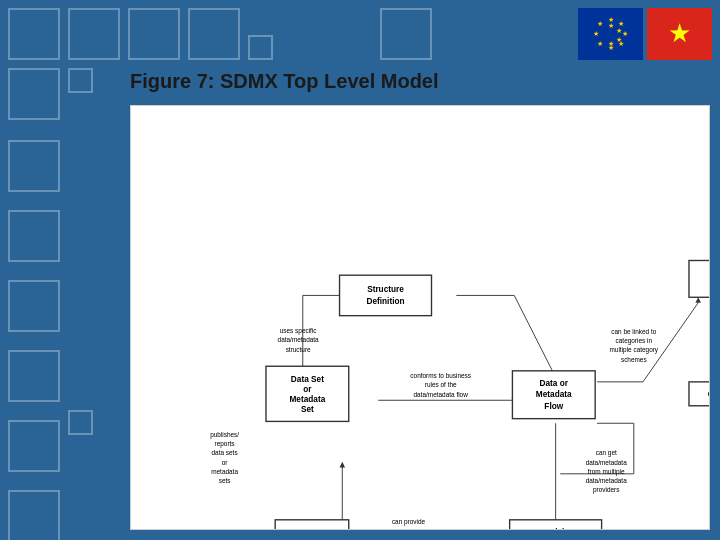  What do you see at coordinates (634, 332) in the screenshot?
I see `annotation-linked: can be linked to` at bounding box center [634, 332].